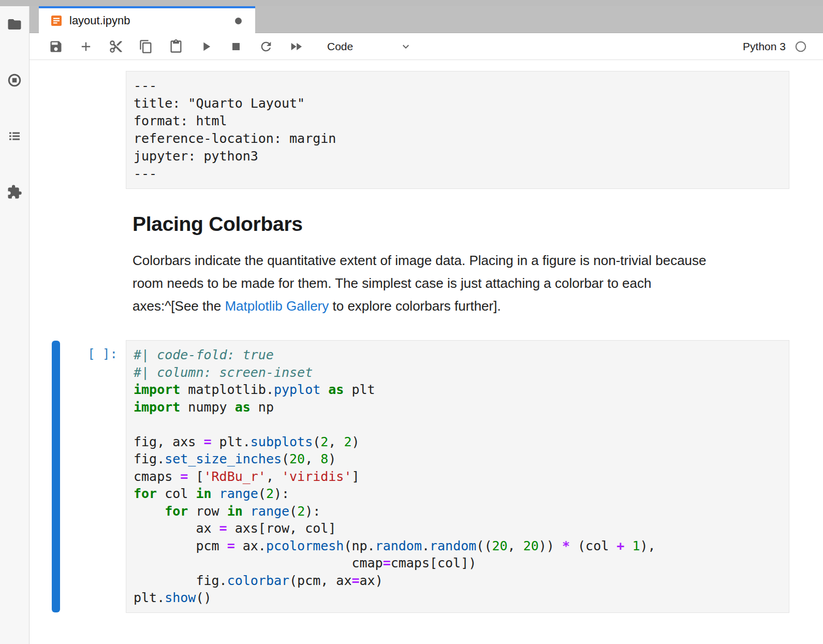  I want to click on save-button, so click(56, 47).